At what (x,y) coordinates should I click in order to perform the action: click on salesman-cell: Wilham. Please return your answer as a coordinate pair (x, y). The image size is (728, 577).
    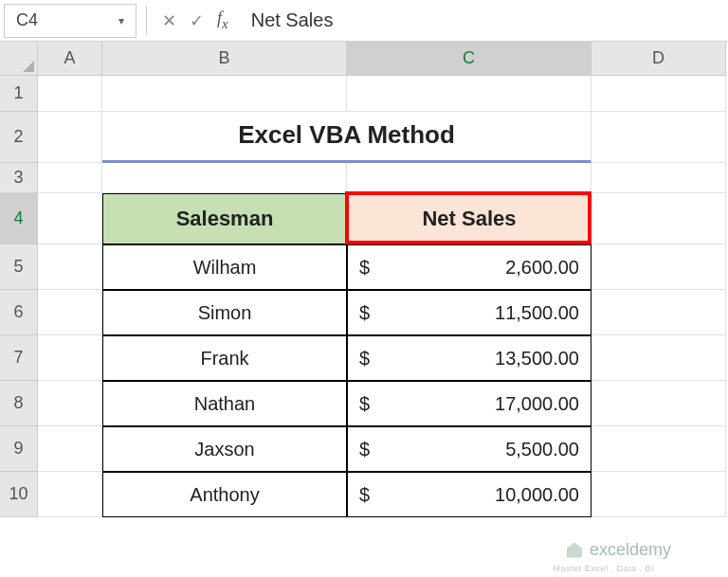
    Looking at the image, I should click on (225, 267).